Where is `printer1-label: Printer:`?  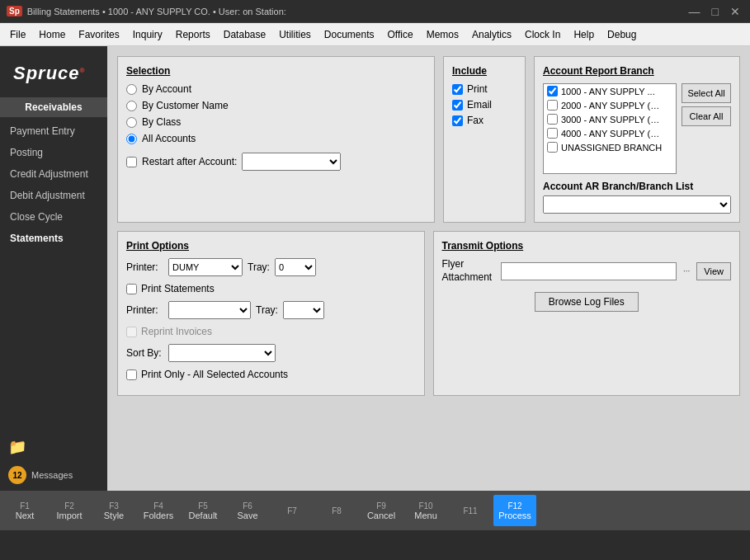
printer1-label: Printer: is located at coordinates (145, 267).